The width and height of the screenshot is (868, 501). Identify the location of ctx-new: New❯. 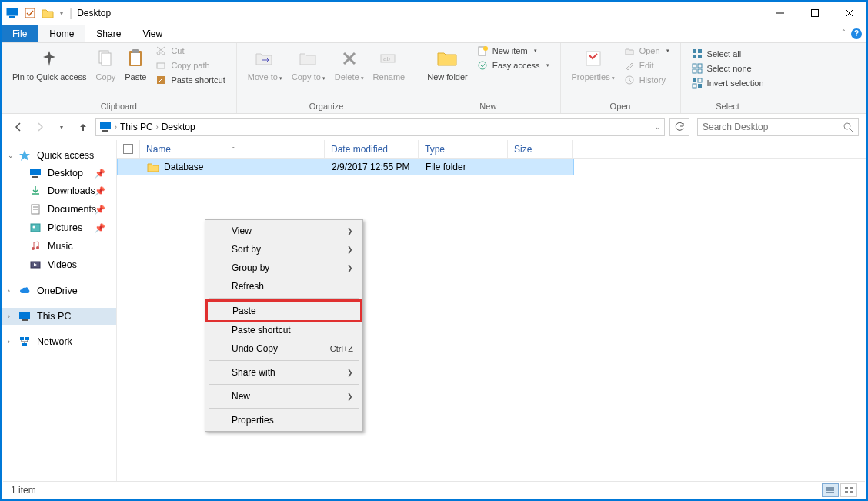
(284, 396).